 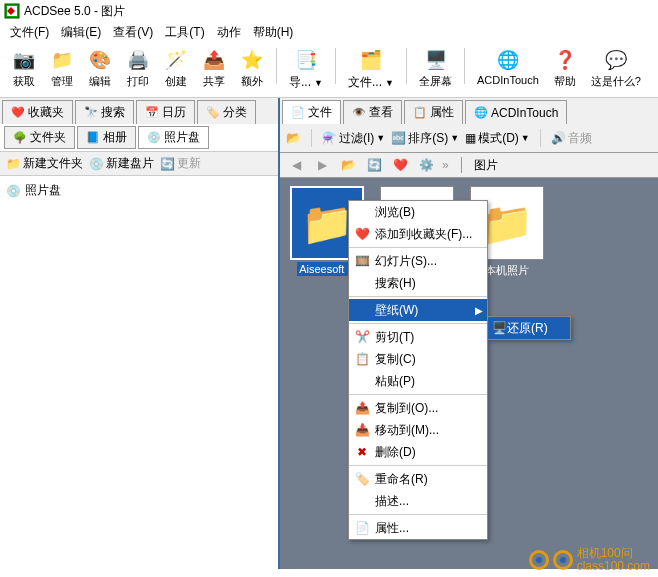 What do you see at coordinates (306, 60) in the screenshot?
I see `export-icon: 📑` at bounding box center [306, 60].